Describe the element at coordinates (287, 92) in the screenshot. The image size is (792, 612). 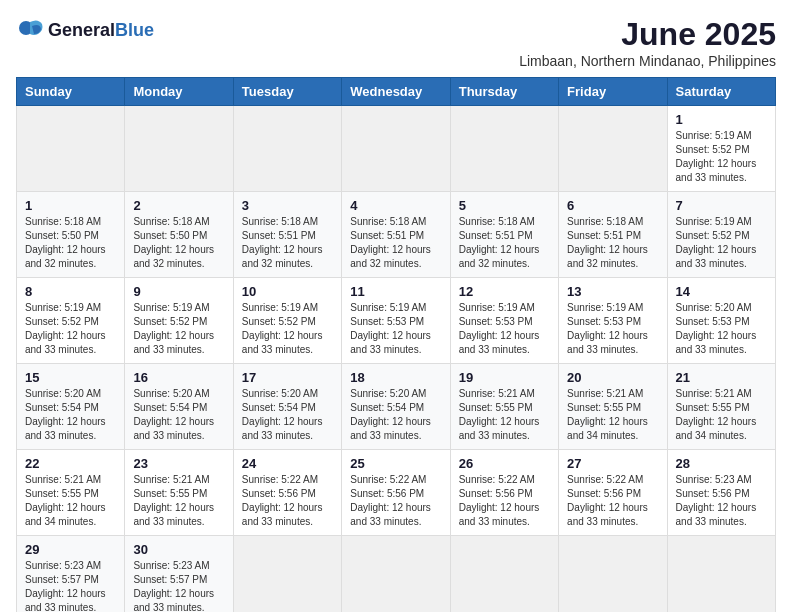
I see `weekday-header-tuesday: Tuesday` at that location.